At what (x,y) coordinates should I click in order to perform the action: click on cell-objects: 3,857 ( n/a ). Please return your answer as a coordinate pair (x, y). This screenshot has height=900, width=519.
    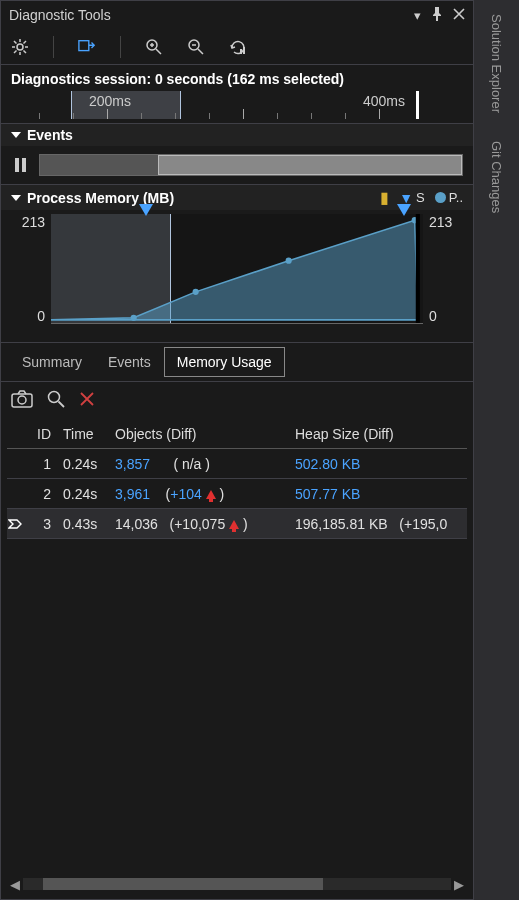
    Looking at the image, I should click on (199, 464).